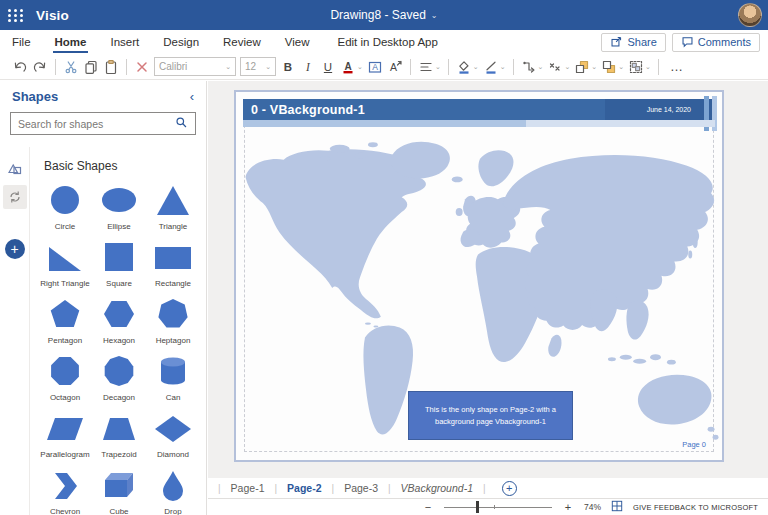 The image size is (768, 515). I want to click on background-title-band: 0 - VBackground-1 June 14, 2020, so click(479, 110).